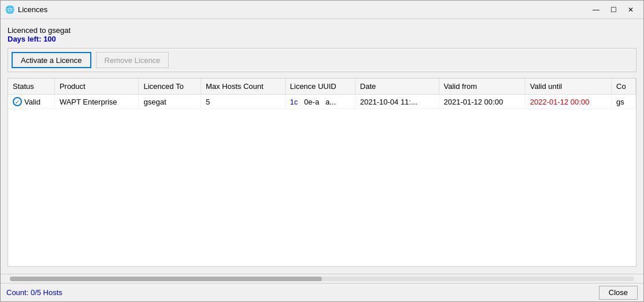 The image size is (644, 302). I want to click on maximize-button: ☐, so click(613, 10).